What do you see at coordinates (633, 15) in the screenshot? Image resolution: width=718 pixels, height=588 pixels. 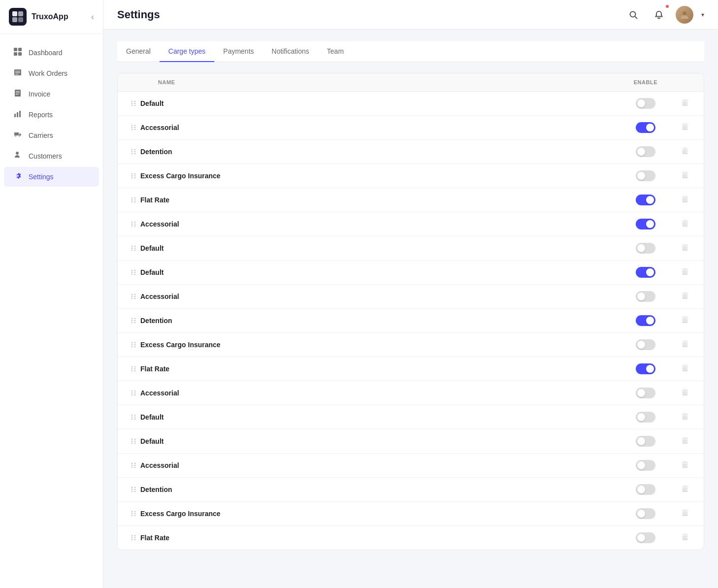 I see `search-button` at bounding box center [633, 15].